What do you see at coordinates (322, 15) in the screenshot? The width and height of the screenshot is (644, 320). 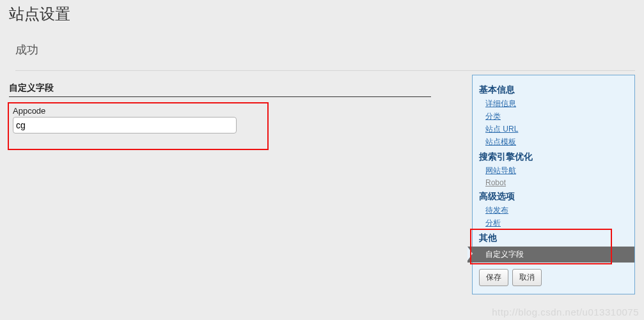 I see `page-title: 站点设置` at bounding box center [322, 15].